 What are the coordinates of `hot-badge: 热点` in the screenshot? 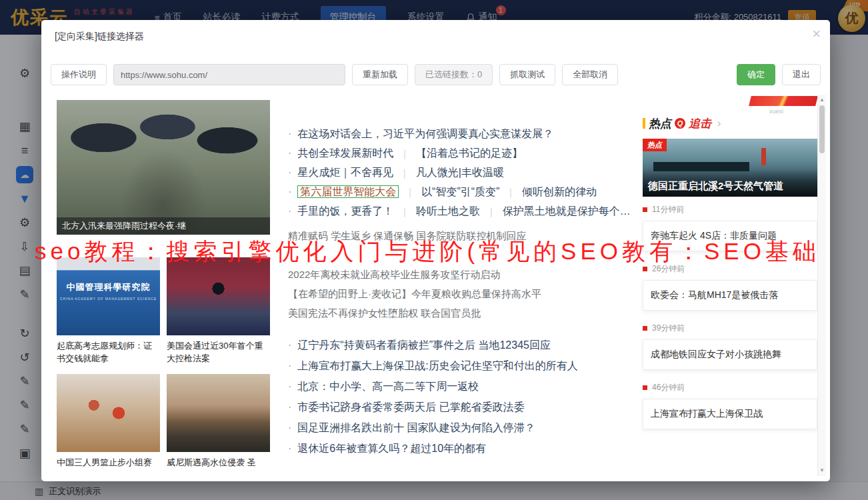 It's located at (655, 145).